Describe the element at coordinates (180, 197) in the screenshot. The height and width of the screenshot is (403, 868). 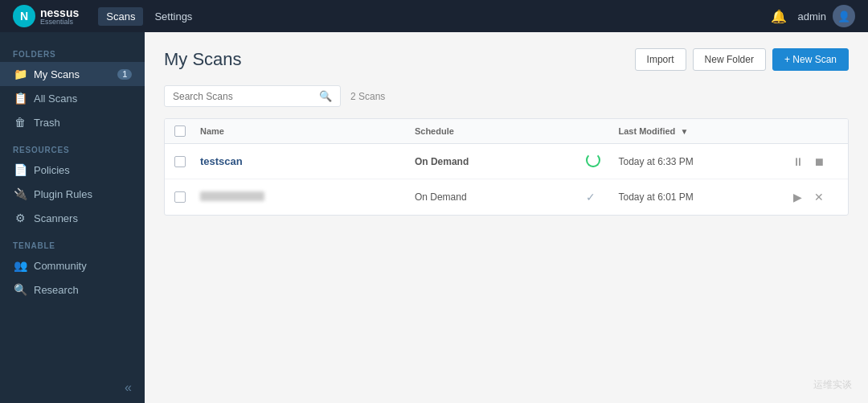
I see `row2-checkbox` at that location.